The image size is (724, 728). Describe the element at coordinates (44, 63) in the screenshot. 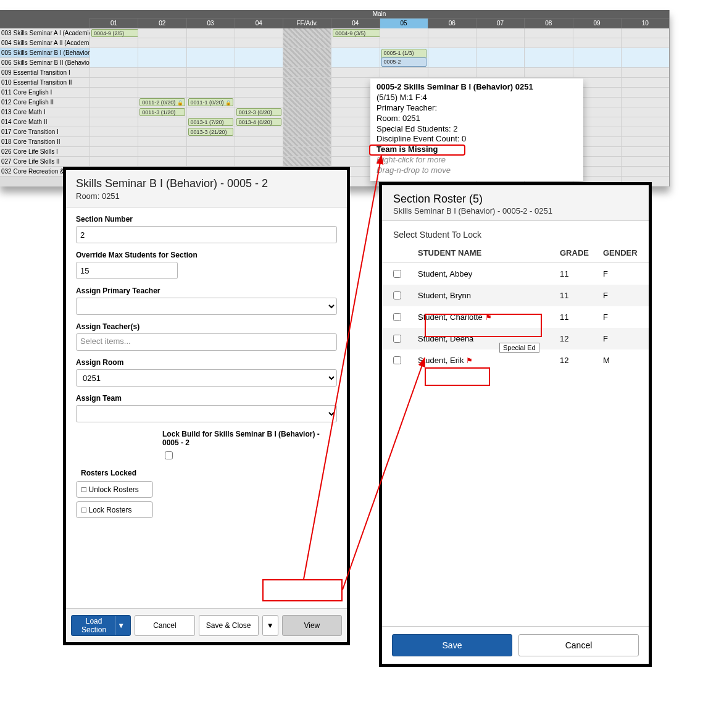

I see `course-row-label: 006 Skills Seminar B II (Behavior)` at that location.